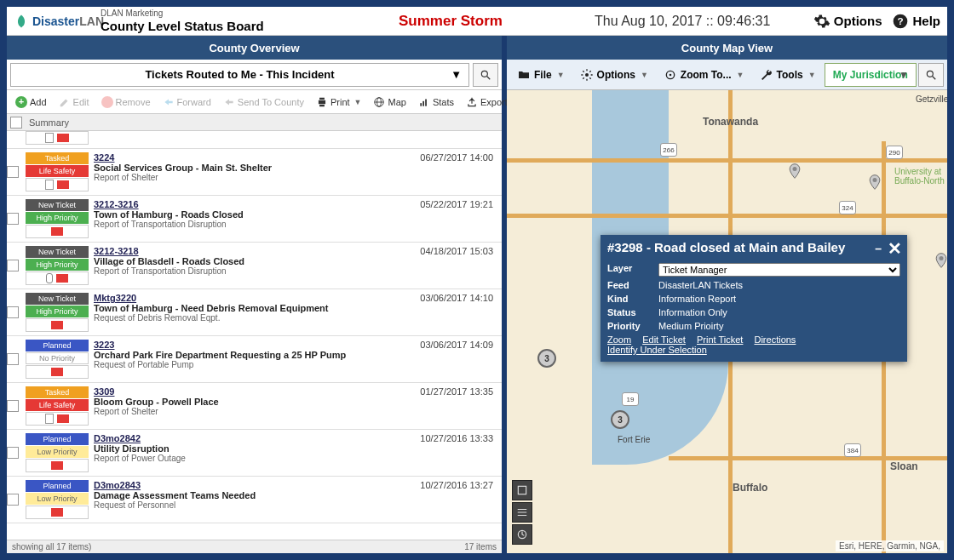 This screenshot has height=560, width=954. I want to click on print-button: Print▼, so click(339, 102).